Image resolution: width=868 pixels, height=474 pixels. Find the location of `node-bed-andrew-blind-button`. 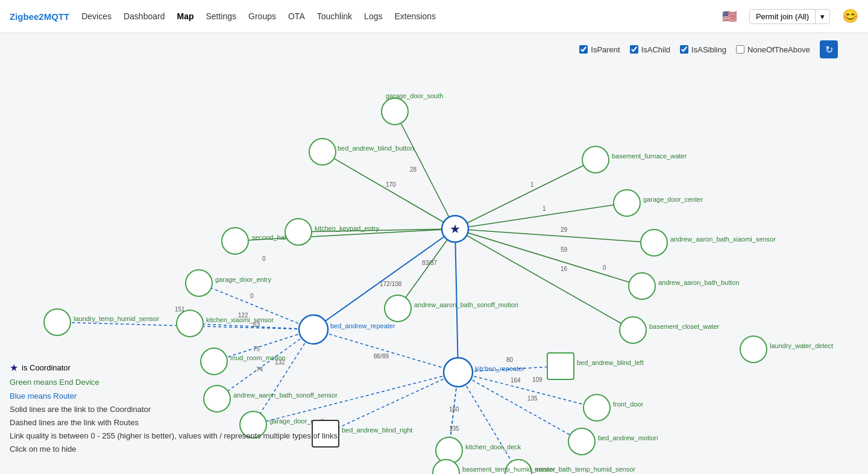

node-bed-andrew-blind-button is located at coordinates (322, 152).